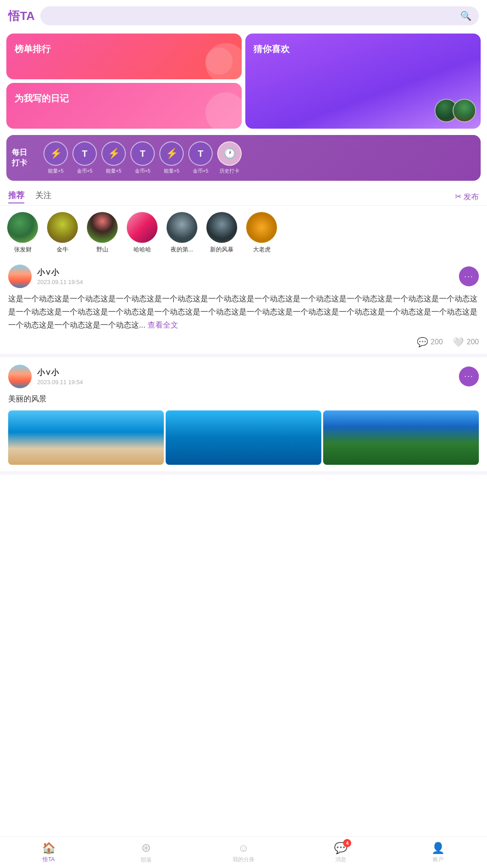 This screenshot has height=868, width=487. What do you see at coordinates (469, 376) in the screenshot?
I see `post-menu-icon-2: ···` at bounding box center [469, 376].